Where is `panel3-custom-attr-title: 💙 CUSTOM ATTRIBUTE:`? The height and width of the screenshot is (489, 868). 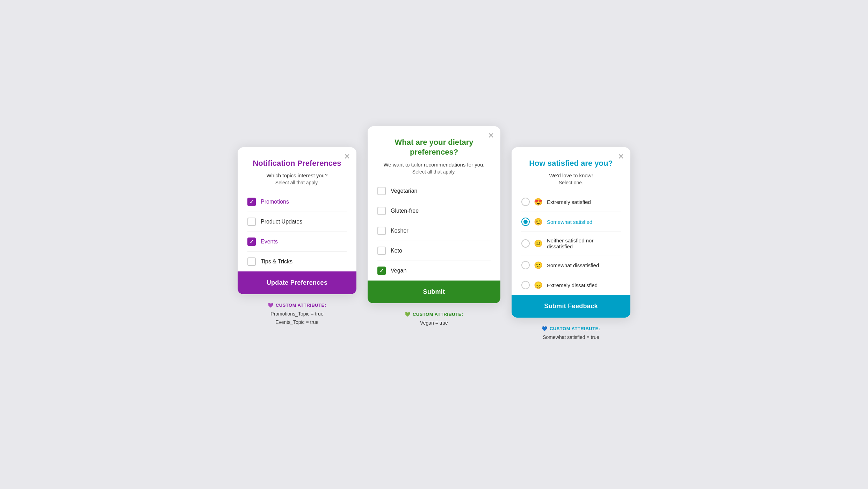
panel3-custom-attr-title: 💙 CUSTOM ATTRIBUTE: is located at coordinates (571, 329).